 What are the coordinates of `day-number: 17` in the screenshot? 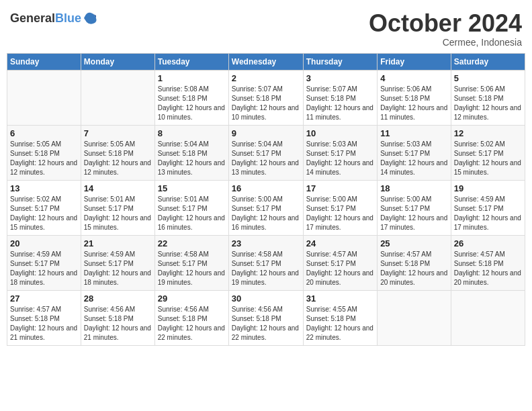 It's located at (340, 188).